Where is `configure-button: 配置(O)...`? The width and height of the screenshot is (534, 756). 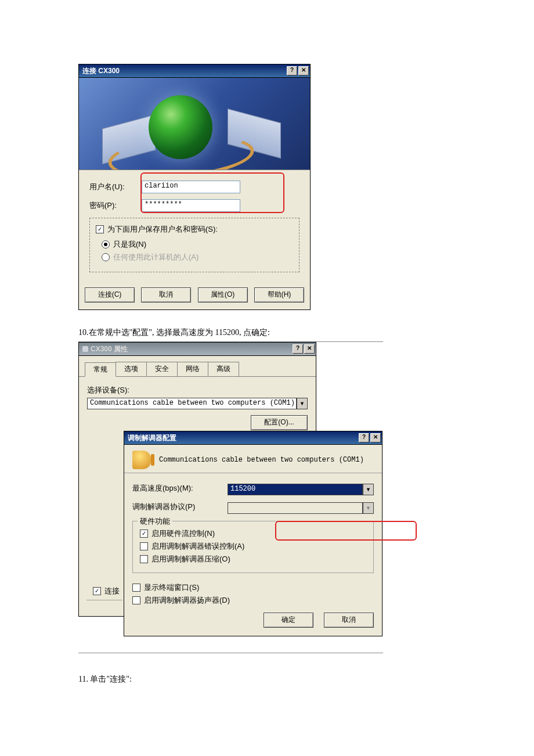 configure-button: 配置(O)... is located at coordinates (279, 423).